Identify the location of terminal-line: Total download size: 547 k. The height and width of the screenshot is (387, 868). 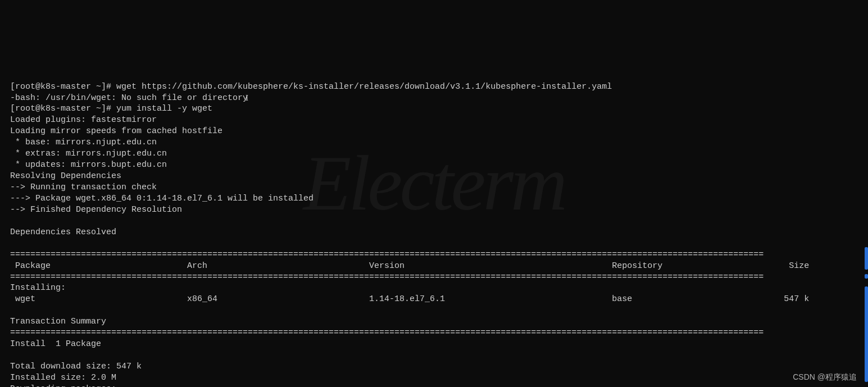
(76, 366).